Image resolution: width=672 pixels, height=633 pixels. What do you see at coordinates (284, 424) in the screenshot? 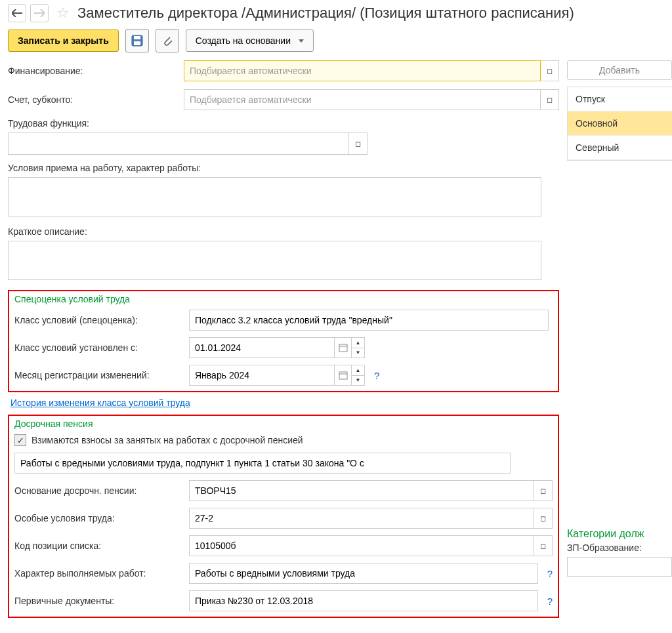
I see `early-pension-title: Досрочная пенсия` at bounding box center [284, 424].